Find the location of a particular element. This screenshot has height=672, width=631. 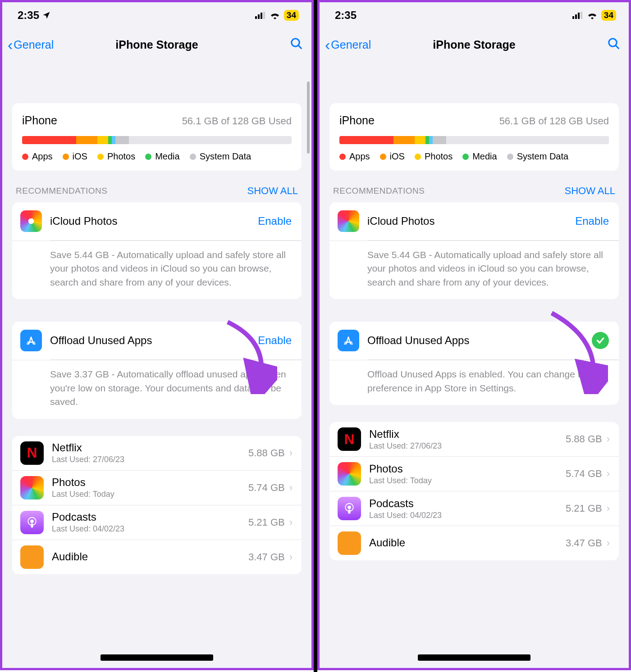

enabled-check-icon is located at coordinates (600, 341).